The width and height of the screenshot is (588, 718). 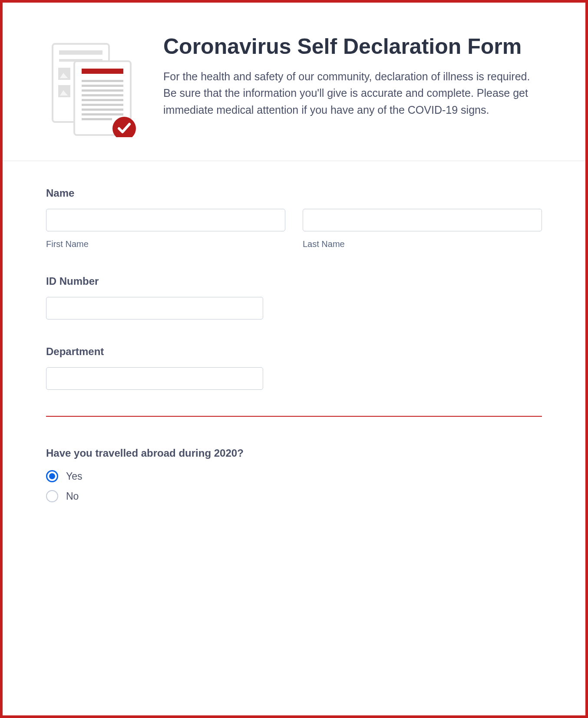 I want to click on last-name-sublabel: Last Name, so click(x=422, y=244).